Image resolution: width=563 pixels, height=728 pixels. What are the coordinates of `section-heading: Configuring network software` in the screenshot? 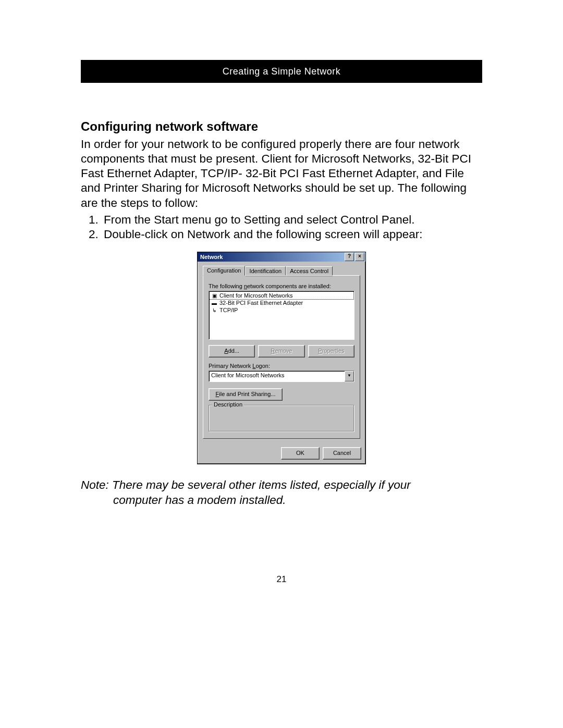 It's located at (282, 127).